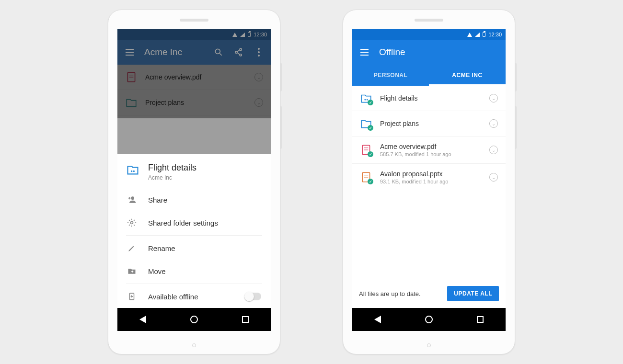 This screenshot has height=364, width=623. I want to click on file-icon, so click(131, 77).